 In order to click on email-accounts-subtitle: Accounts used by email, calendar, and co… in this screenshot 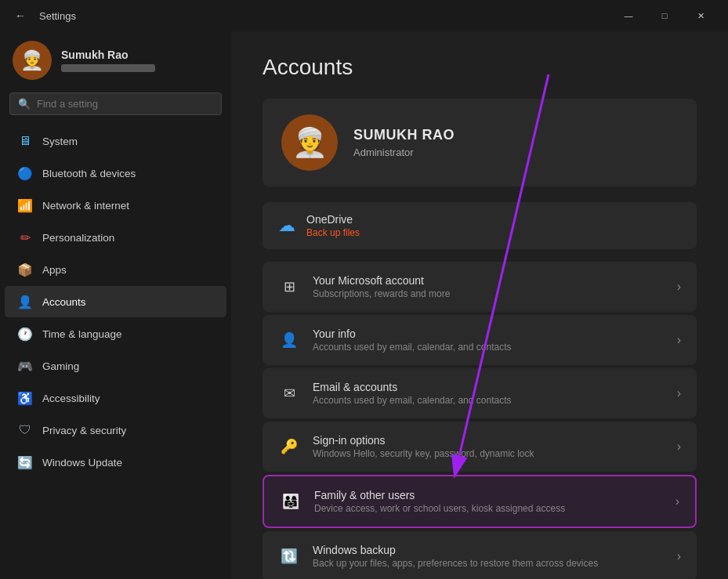, I will do `click(489, 400)`.